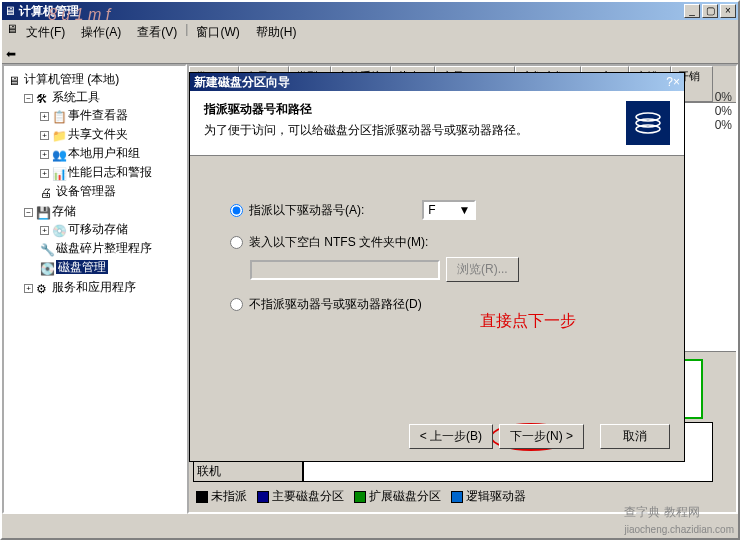 The width and height of the screenshot is (740, 540). Describe the element at coordinates (236, 304) in the screenshot. I see `radio-no-assign` at that location.